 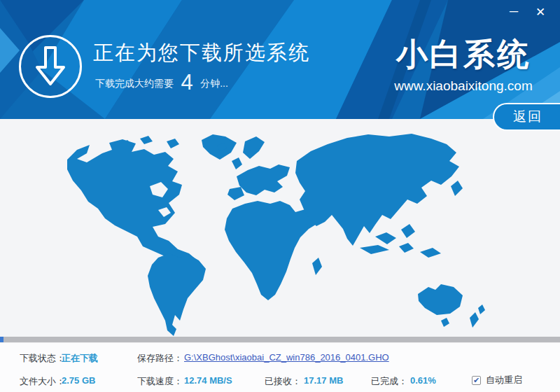 I want to click on minimize-button: ─, so click(x=514, y=12).